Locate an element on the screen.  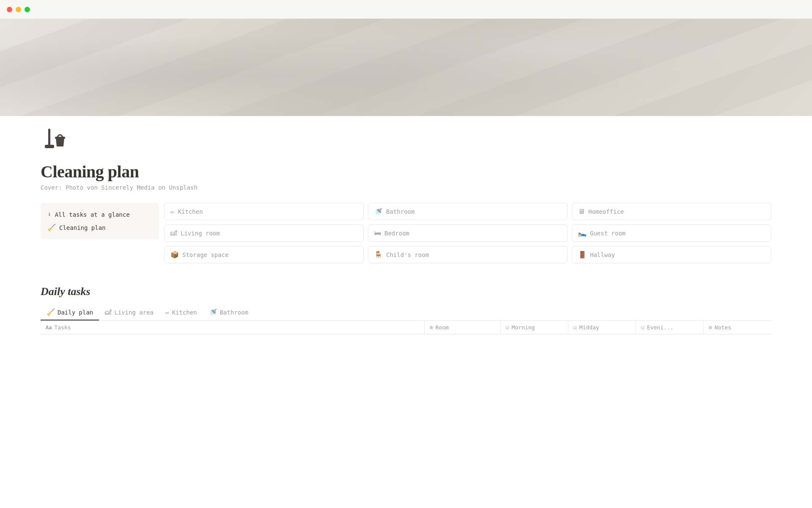
tab-bathroom: 🚿 Bathroom is located at coordinates (228, 312).